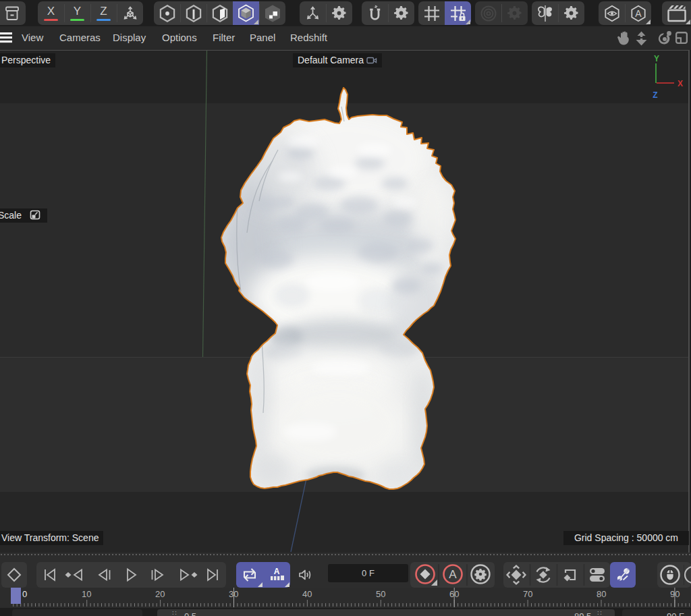  Describe the element at coordinates (655, 95) in the screenshot. I see `svg-text: Z` at that location.